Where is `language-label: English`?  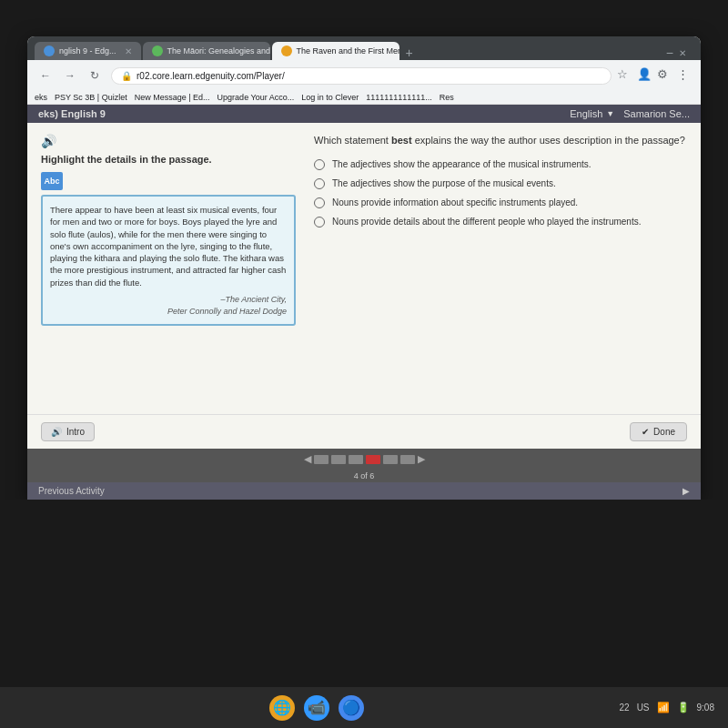 language-label: English is located at coordinates (586, 114).